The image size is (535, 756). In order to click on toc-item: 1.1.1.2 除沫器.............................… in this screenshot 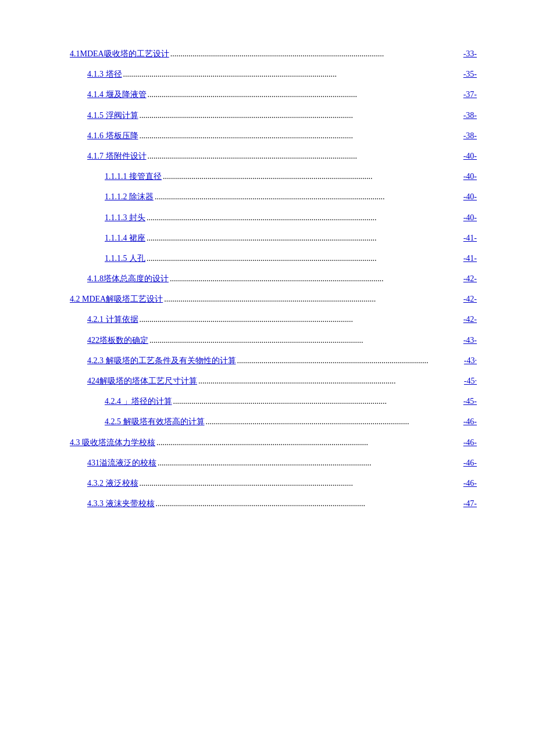, I will do `click(273, 196)`.